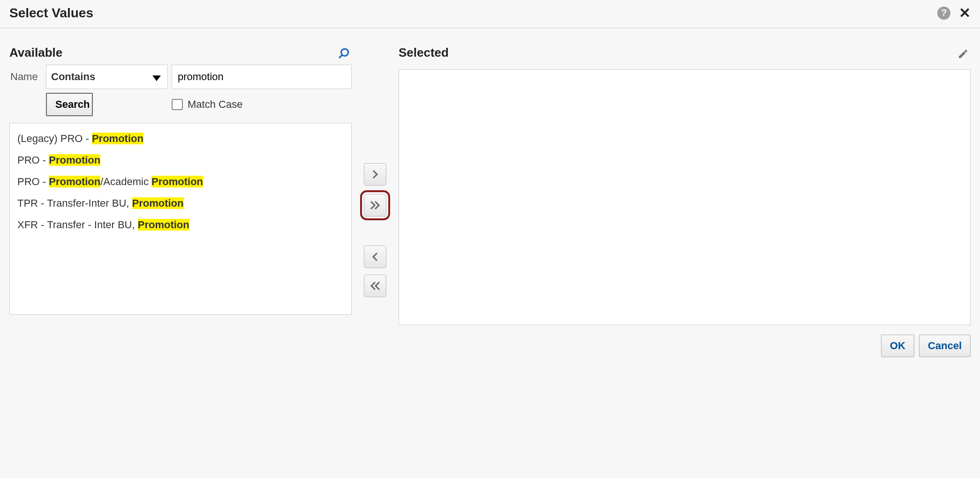 The height and width of the screenshot is (478, 980). I want to click on match-case-checkbox, so click(177, 105).